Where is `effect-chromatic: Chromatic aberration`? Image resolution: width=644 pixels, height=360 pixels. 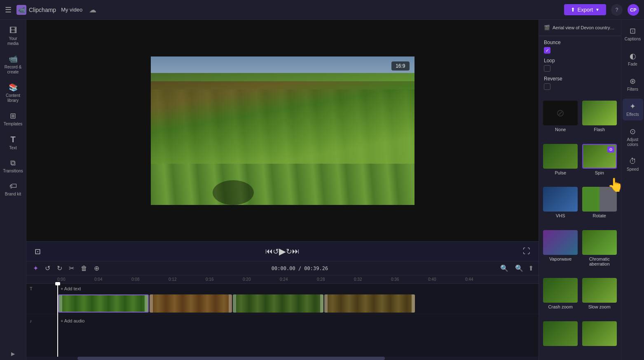
effect-chromatic: Chromatic aberration is located at coordinates (600, 253).